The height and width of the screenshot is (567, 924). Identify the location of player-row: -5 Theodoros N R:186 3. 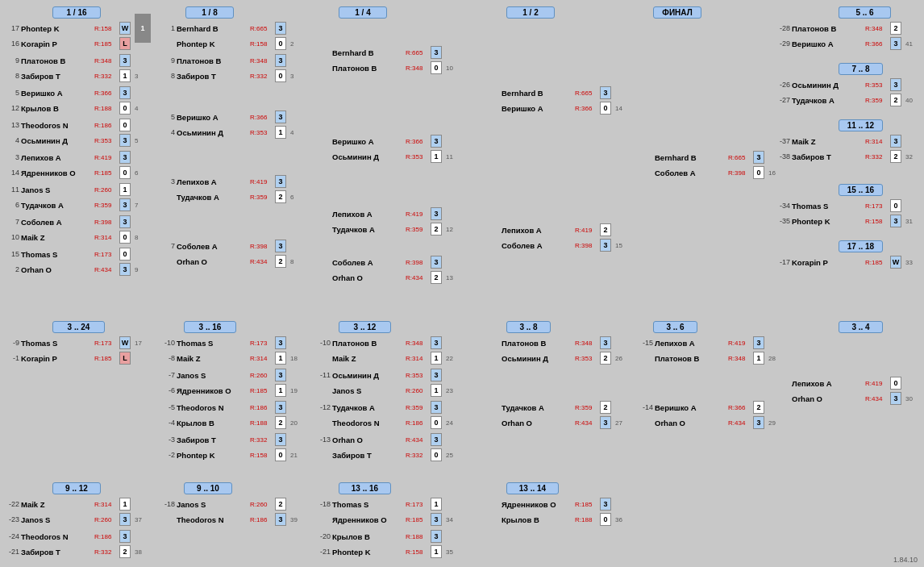
(228, 407).